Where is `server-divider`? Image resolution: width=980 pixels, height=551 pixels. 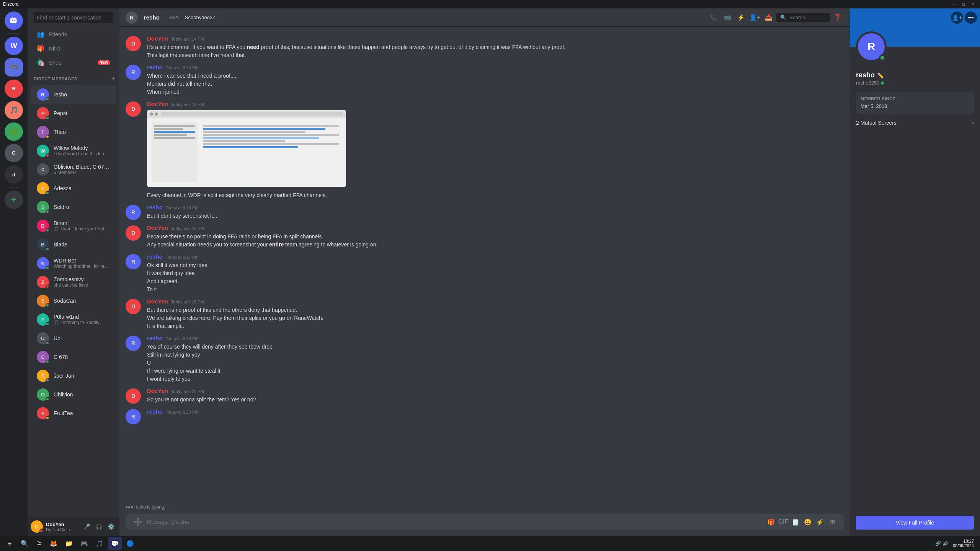
server-divider is located at coordinates (14, 33).